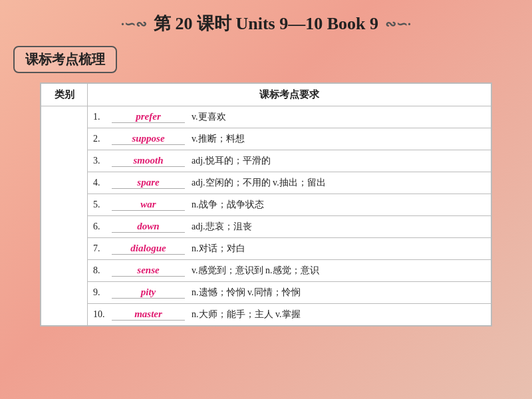 The height and width of the screenshot is (399, 532). I want to click on table-row: 4.spareadj.空闲的；不用的 v.抽出；留出, so click(266, 184).